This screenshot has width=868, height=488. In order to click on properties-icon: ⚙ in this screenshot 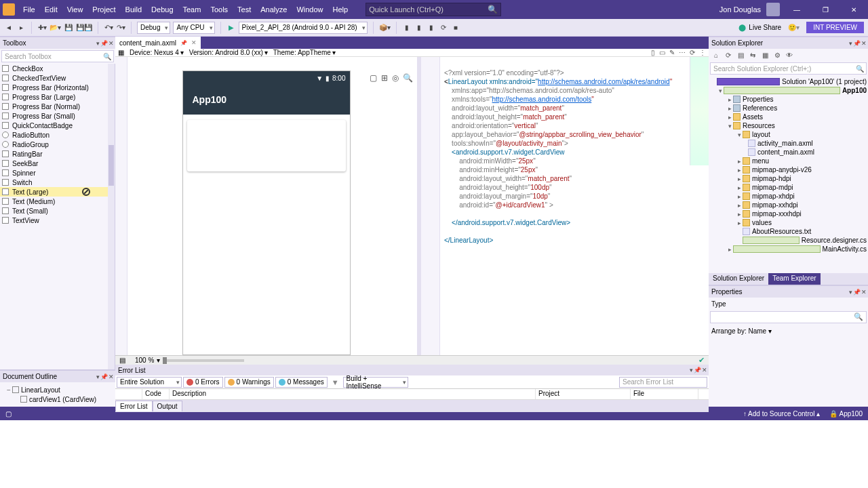, I will do `click(777, 56)`.